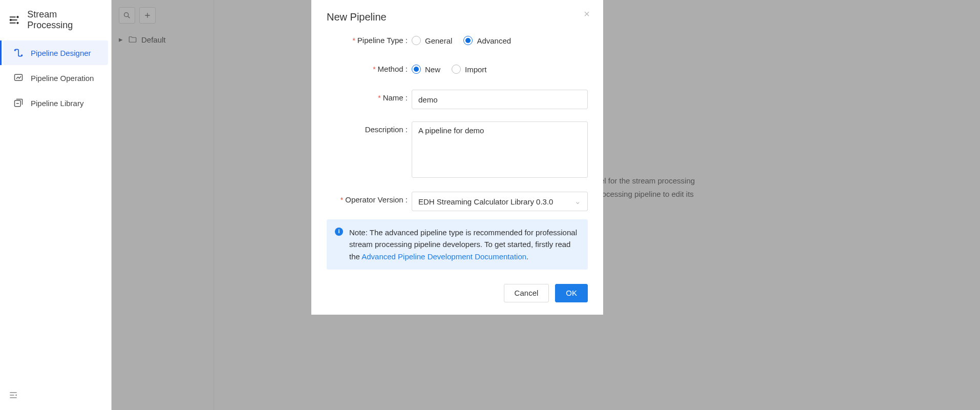 The image size is (980, 410). I want to click on operation-icon, so click(18, 78).